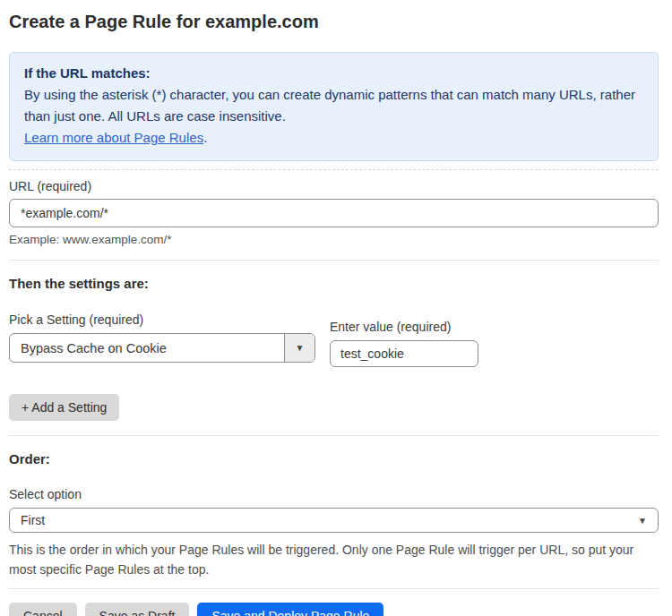  I want to click on setting-value-input, so click(404, 354).